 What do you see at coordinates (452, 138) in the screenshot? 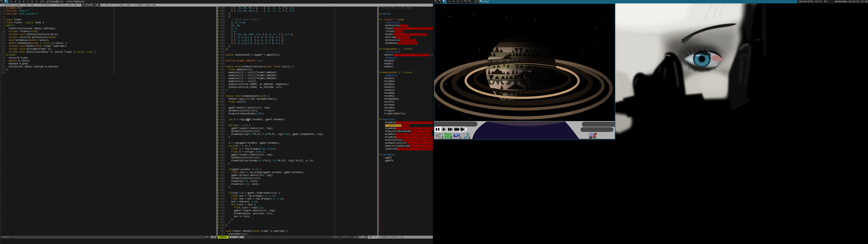
I see `svg-text: 2` at bounding box center [452, 138].